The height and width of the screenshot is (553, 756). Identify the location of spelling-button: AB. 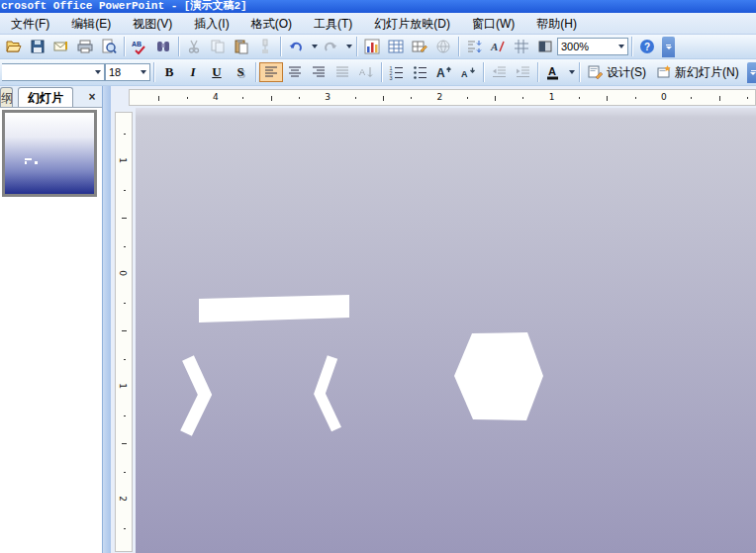
(140, 46).